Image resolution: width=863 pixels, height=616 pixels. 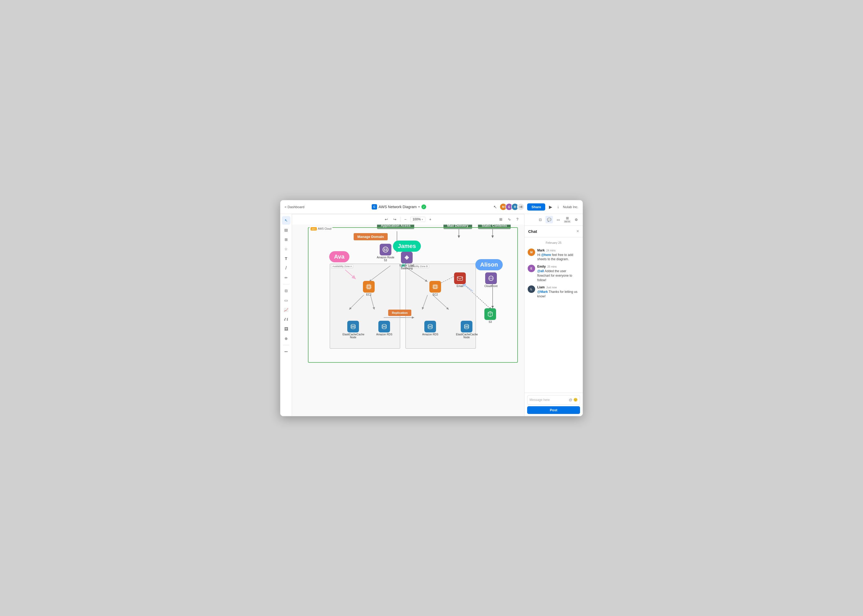 I want to click on sidebar-tool-network: ⛙, so click(x=286, y=319).